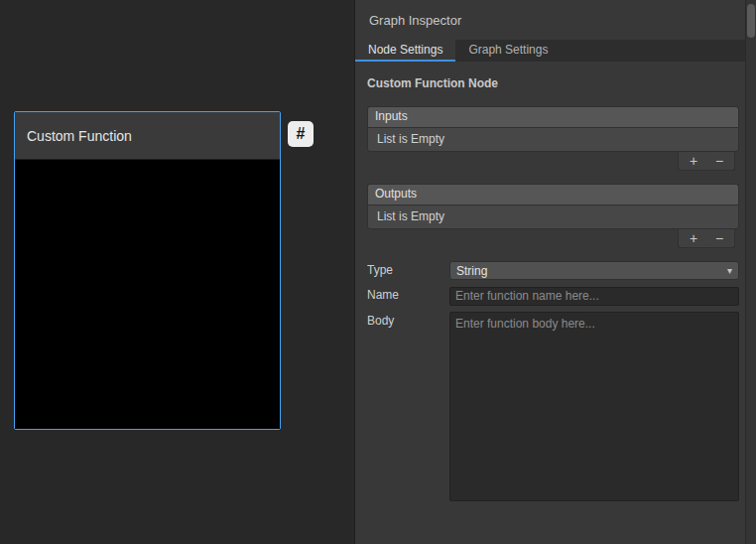 The height and width of the screenshot is (544, 756). I want to click on inputs-list: Inputs List is Empty + −, so click(554, 139).